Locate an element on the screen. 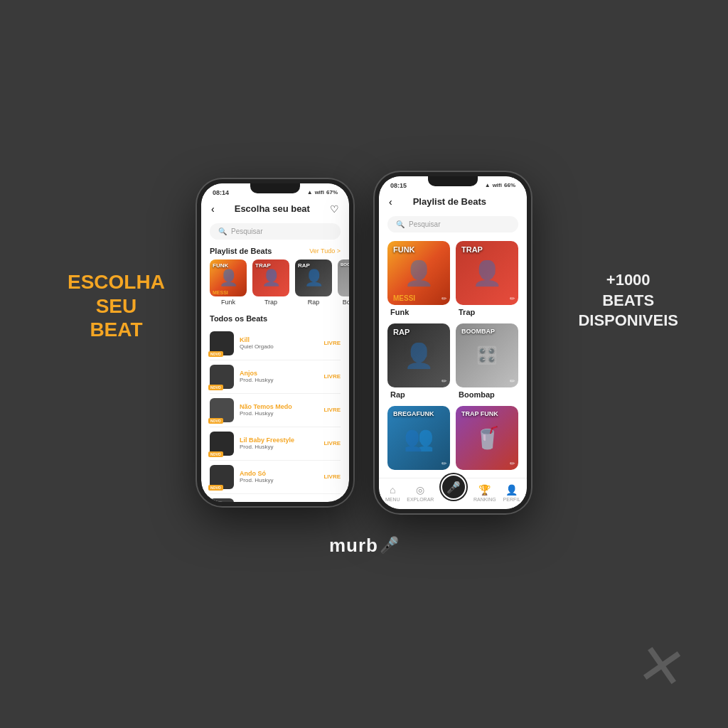  grid-item-bregafunk: BREGAFUNK 👥 ✏ is located at coordinates (419, 438).